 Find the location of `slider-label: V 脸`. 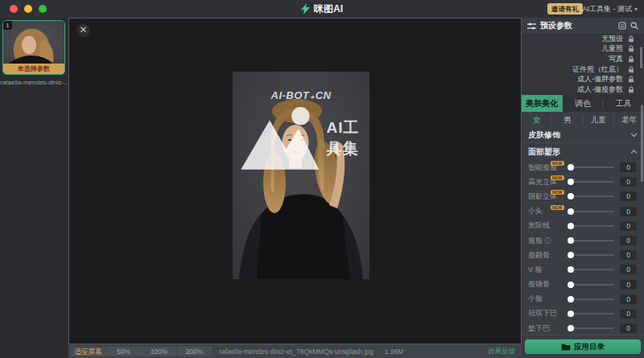

slider-label: V 脸 is located at coordinates (548, 270).